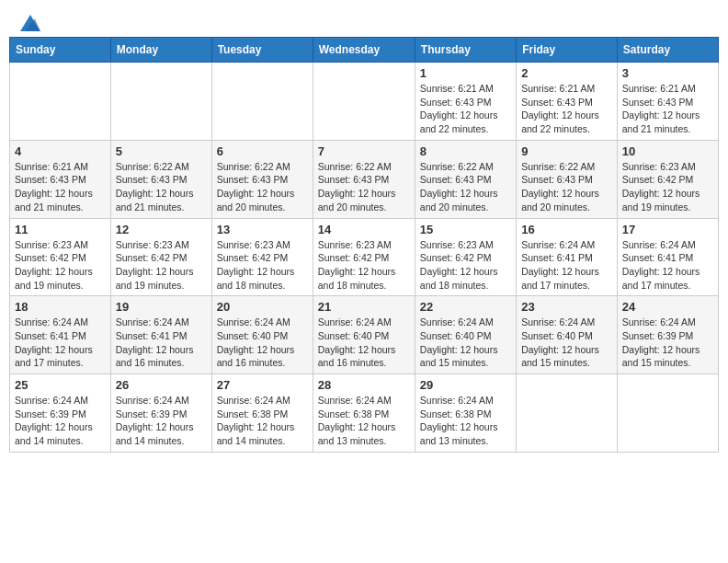  What do you see at coordinates (465, 151) in the screenshot?
I see `day-number: 8` at bounding box center [465, 151].